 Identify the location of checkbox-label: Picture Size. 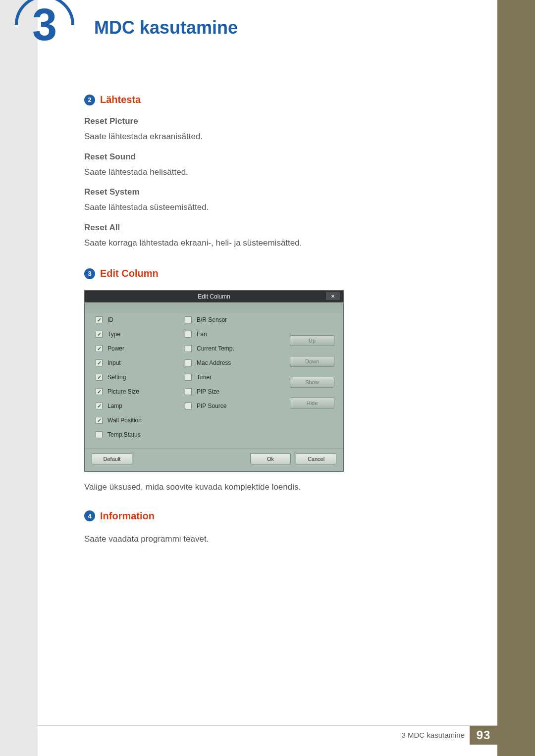
(123, 392).